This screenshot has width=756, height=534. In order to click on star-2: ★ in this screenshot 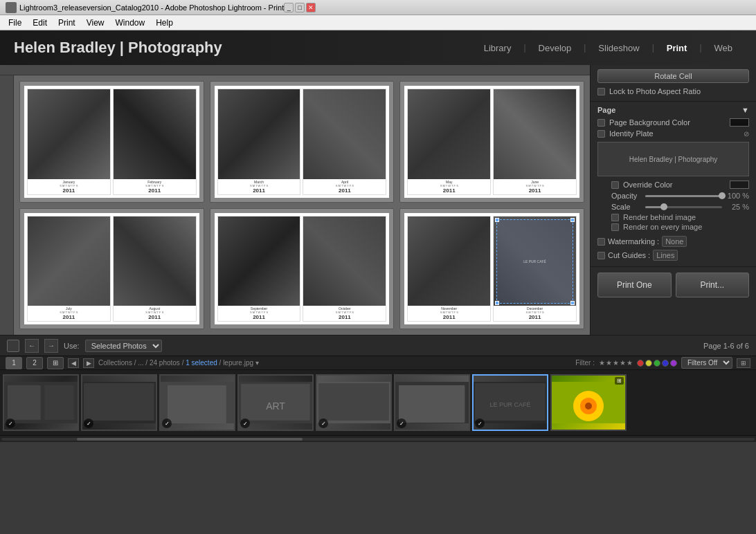, I will do `click(609, 362)`.